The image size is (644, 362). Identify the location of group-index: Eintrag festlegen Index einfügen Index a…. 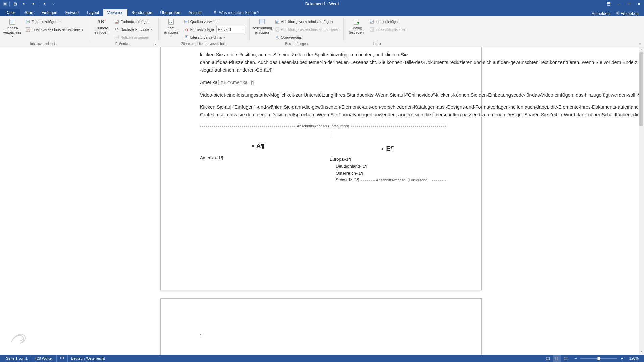
(377, 32).